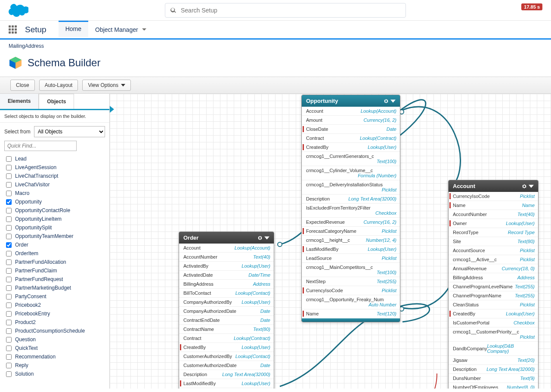  Describe the element at coordinates (55, 288) in the screenshot. I see `list-item: PartnerMarketingBudget` at that location.